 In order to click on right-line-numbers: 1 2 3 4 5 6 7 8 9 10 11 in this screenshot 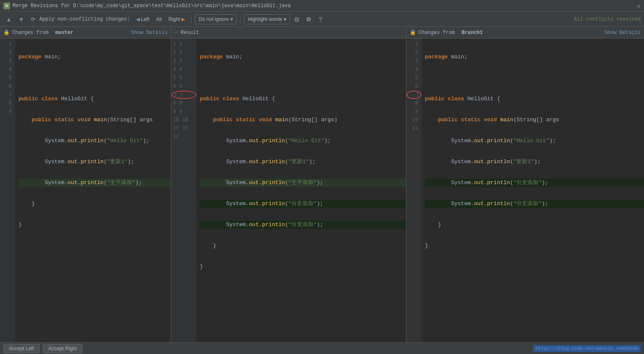, I will do `click(414, 190)`.